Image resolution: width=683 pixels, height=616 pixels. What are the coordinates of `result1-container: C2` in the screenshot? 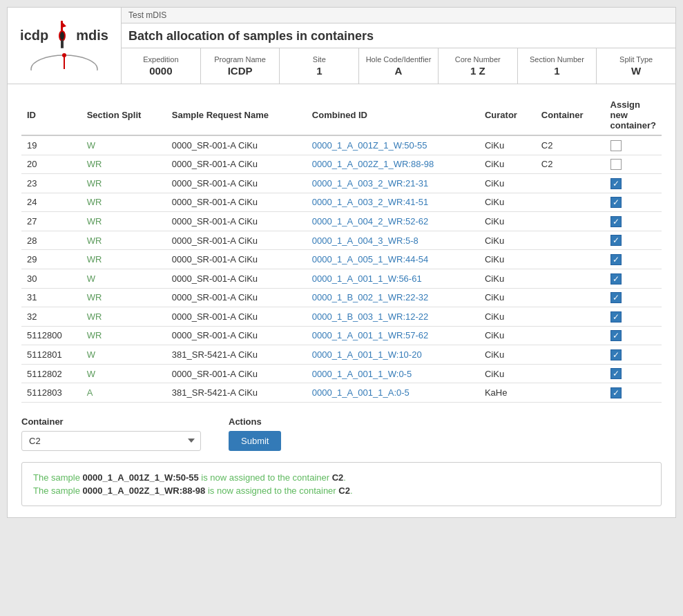 It's located at (338, 478).